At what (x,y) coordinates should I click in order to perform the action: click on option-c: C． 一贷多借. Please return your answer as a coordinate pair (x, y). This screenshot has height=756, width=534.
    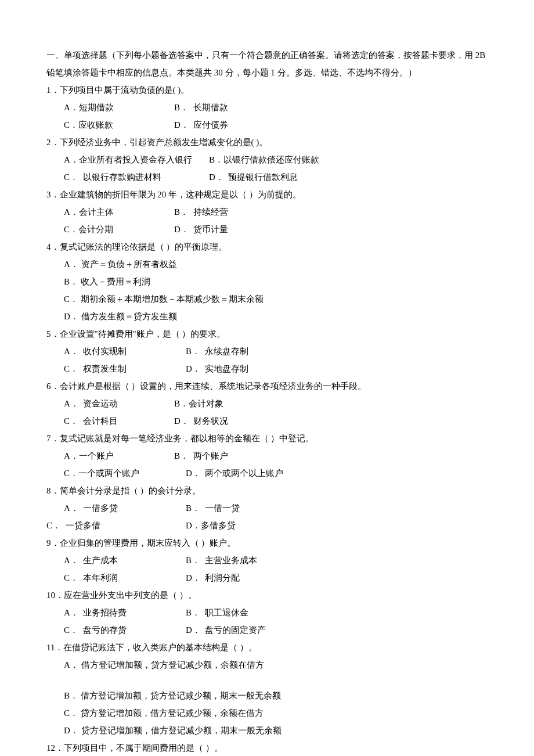
    Looking at the image, I should click on (116, 525).